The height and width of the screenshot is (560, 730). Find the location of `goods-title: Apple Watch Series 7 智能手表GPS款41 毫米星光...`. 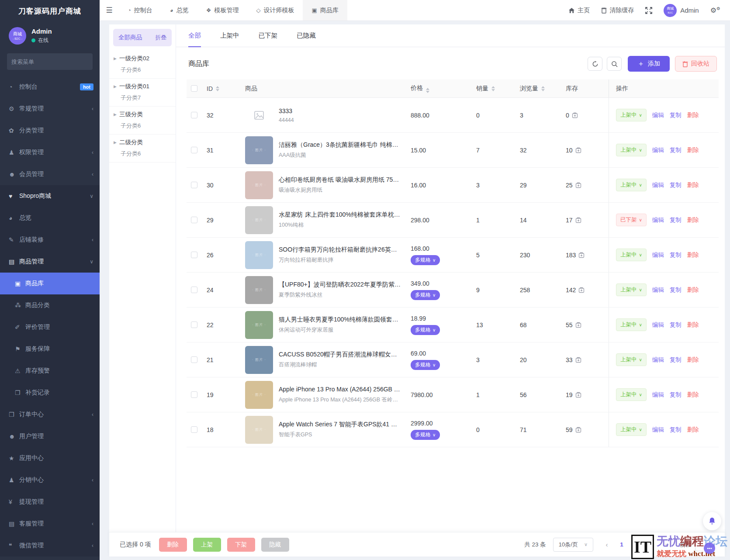

goods-title: Apple Watch Series 7 智能手表GPS款41 毫米星光... is located at coordinates (341, 425).